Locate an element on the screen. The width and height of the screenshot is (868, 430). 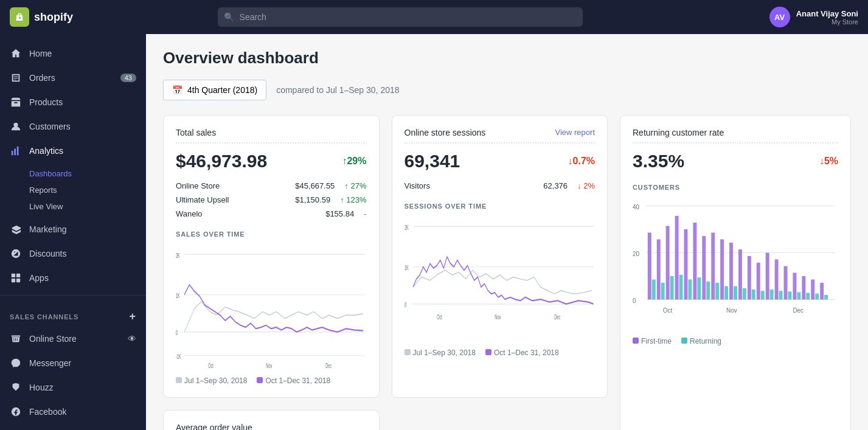
houzz-icon is located at coordinates (16, 387).